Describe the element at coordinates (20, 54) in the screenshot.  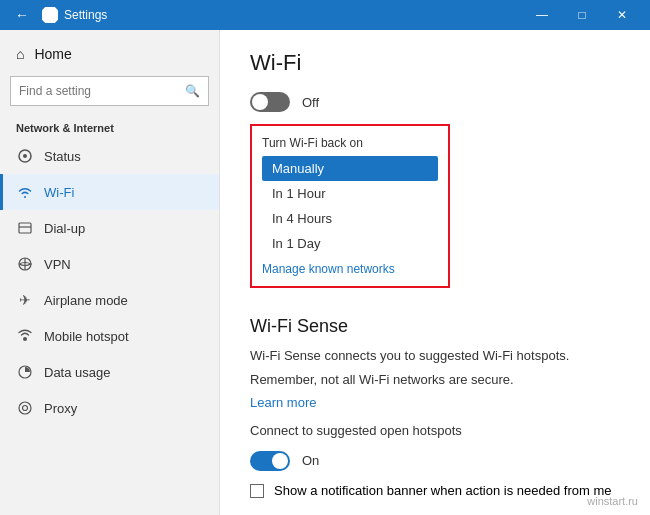
I see `home-icon: ⌂` at that location.